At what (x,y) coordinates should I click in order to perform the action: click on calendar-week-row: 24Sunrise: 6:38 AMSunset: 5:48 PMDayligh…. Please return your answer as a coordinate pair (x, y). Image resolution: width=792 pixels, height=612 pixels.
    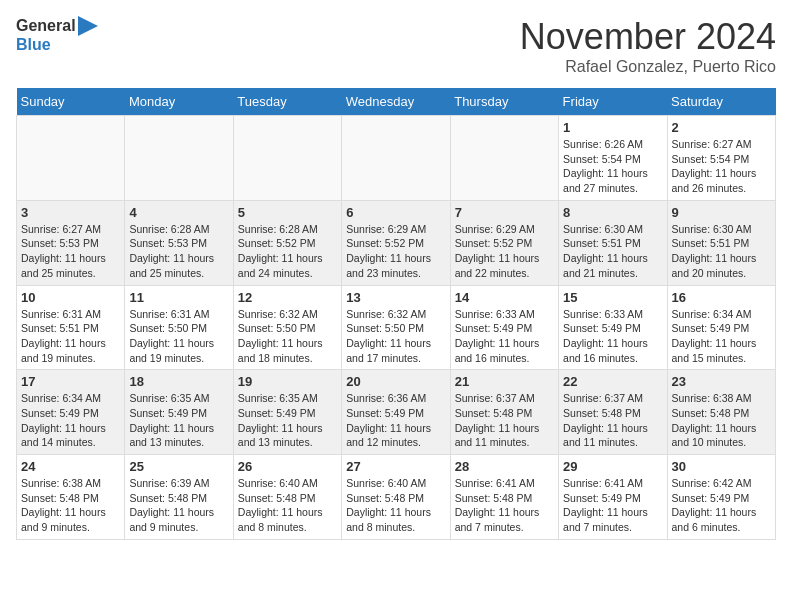
    Looking at the image, I should click on (396, 498).